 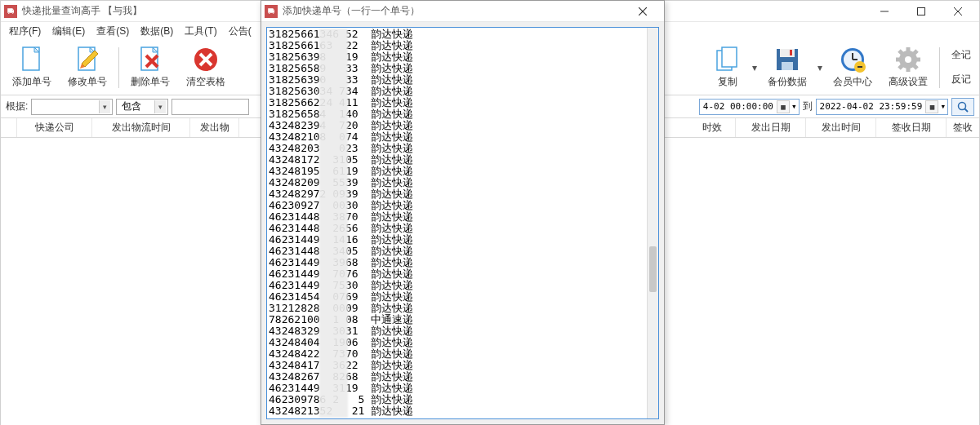 I want to click on dialog-icon: ⛟, so click(x=271, y=11).